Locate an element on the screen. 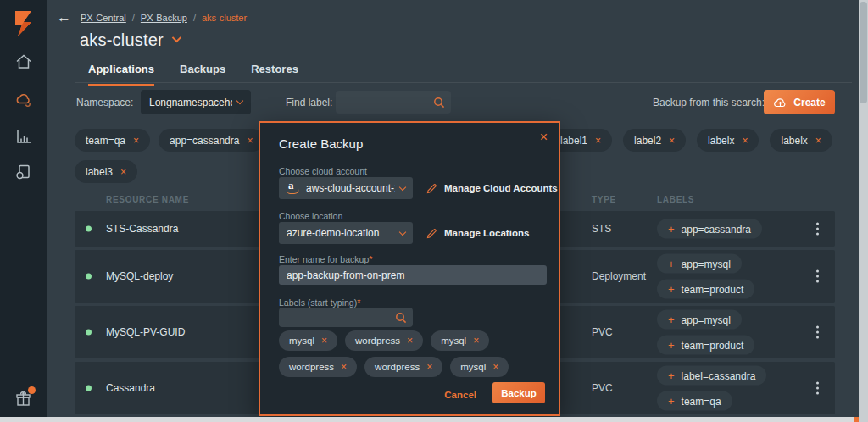 The image size is (868, 422). labels-search-input is located at coordinates (346, 317).